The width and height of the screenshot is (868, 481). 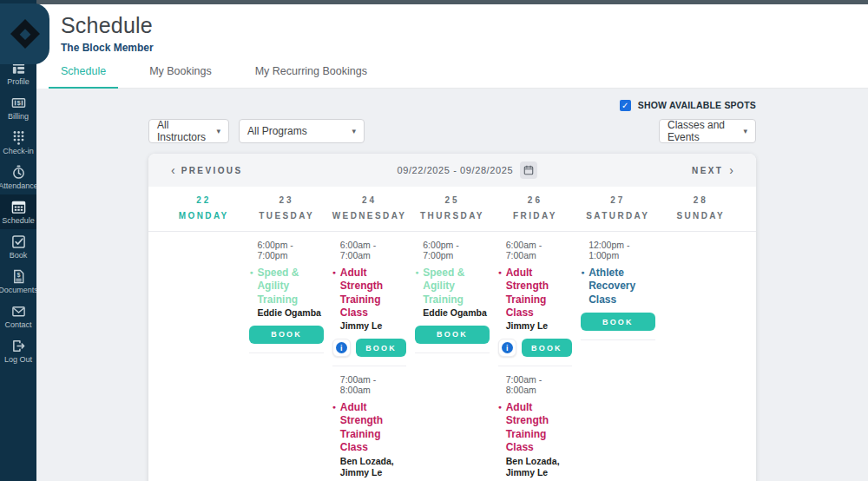 I want to click on sidebar-item-label: Check-in, so click(x=18, y=151).